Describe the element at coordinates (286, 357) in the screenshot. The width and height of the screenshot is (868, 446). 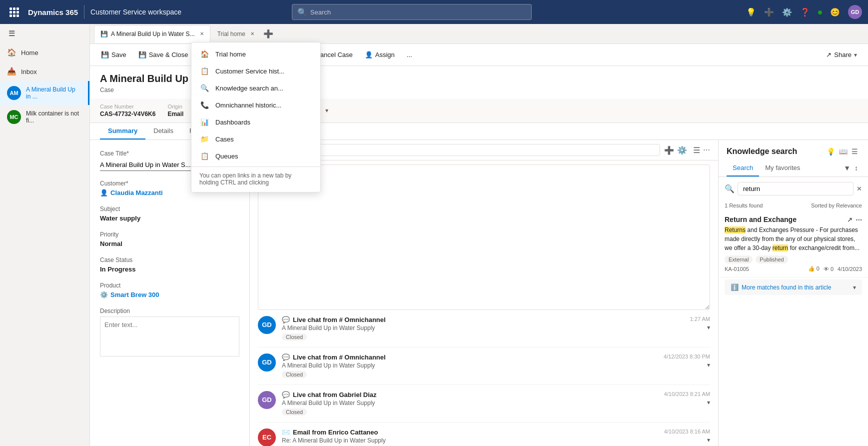
I see `chat-icon: 💬` at that location.